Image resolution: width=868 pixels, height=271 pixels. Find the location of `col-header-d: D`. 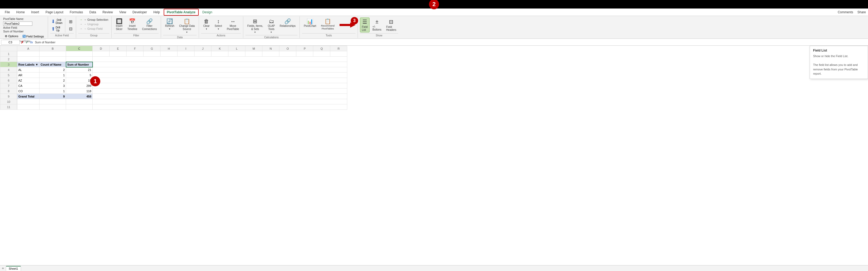

col-header-d: D is located at coordinates (101, 49).